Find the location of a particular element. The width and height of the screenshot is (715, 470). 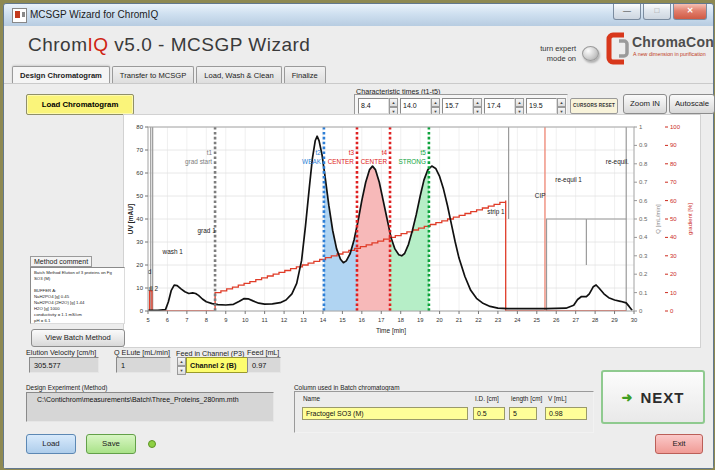

q-elute-field: 1 is located at coordinates (144, 365).